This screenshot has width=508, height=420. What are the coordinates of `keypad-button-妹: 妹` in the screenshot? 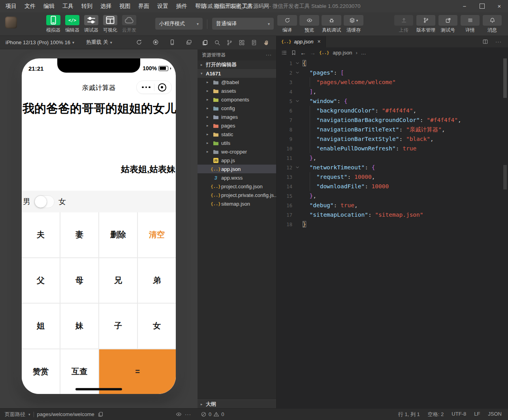 It's located at (79, 326).